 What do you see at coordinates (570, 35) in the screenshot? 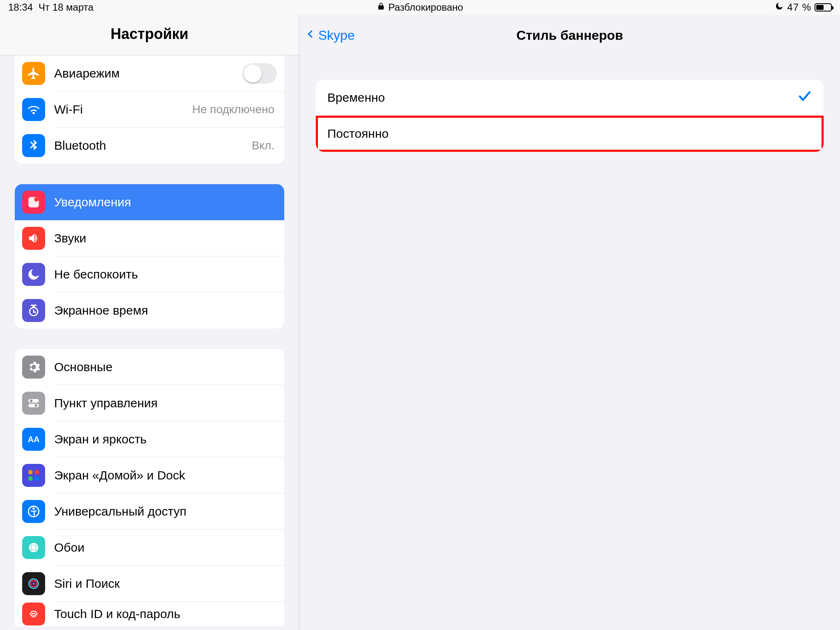
I see `detail-header: Skype Стиль баннеров` at bounding box center [570, 35].